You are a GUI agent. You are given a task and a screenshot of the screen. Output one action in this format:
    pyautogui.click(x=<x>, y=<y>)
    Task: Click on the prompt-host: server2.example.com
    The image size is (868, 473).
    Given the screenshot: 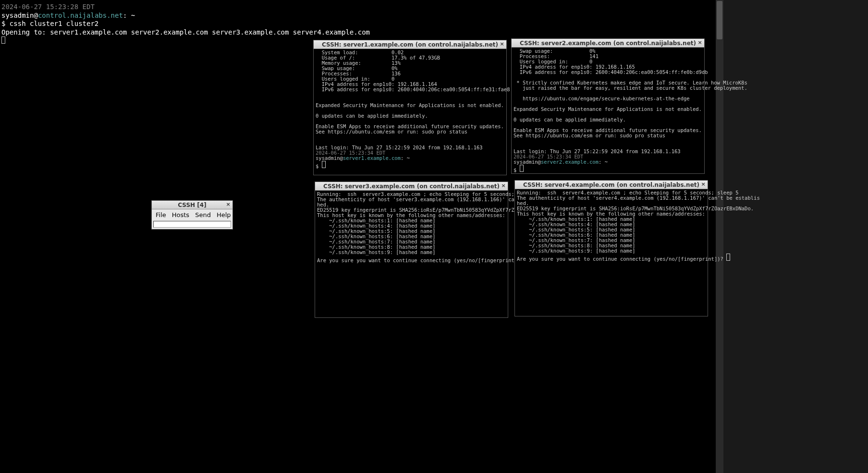 What is the action you would take?
    pyautogui.click(x=570, y=162)
    